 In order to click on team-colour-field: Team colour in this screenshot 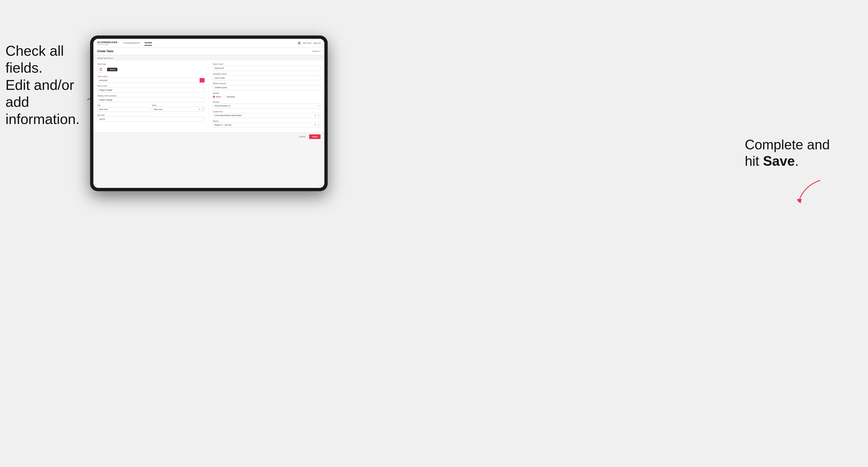, I will do `click(151, 79)`.